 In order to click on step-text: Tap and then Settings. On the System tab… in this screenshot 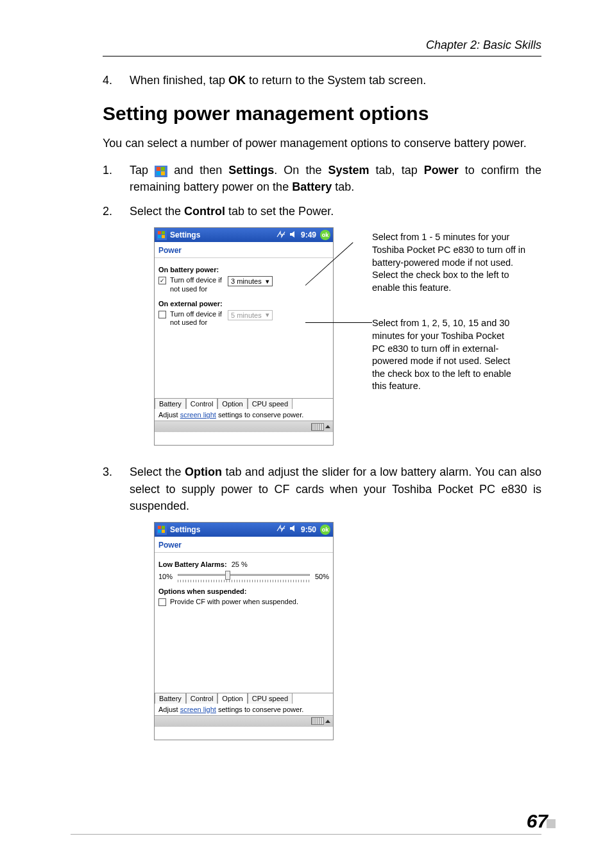, I will do `click(336, 178)`.